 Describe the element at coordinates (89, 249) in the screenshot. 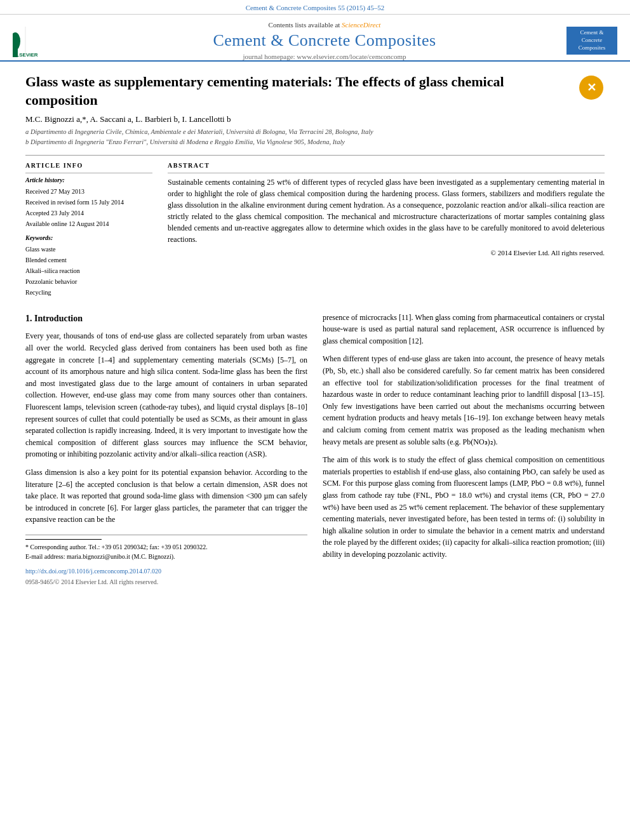

I see `keyword-1: Glass waste` at that location.